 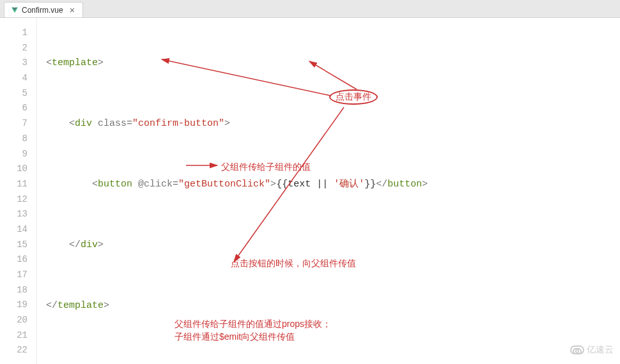 I want to click on code-token: @click=, so click(x=159, y=184).